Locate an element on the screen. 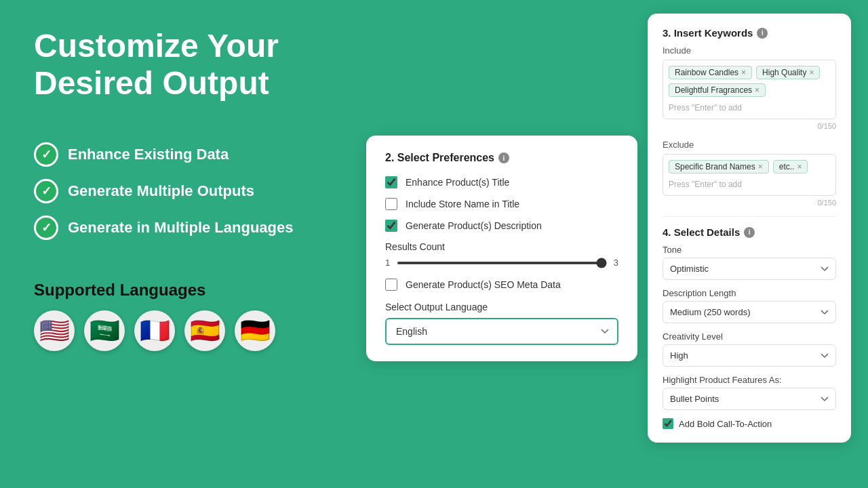 Image resolution: width=868 pixels, height=488 pixels. desc-length-select: Short (100 words) Medium (250 words) Lon… is located at coordinates (749, 312).